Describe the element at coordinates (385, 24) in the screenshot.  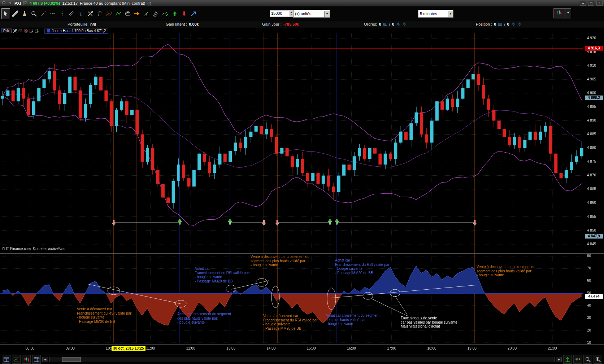
I see `orders-list-icon` at that location.